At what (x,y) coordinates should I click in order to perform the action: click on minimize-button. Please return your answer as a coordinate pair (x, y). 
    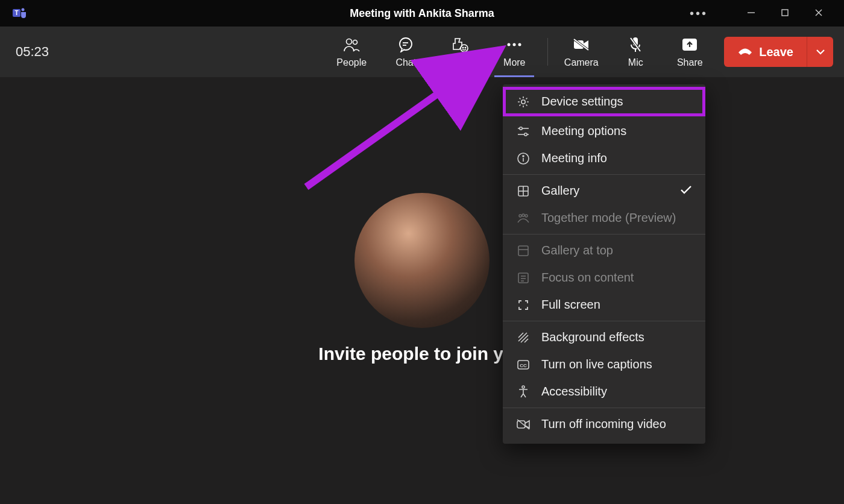
    Looking at the image, I should click on (751, 13).